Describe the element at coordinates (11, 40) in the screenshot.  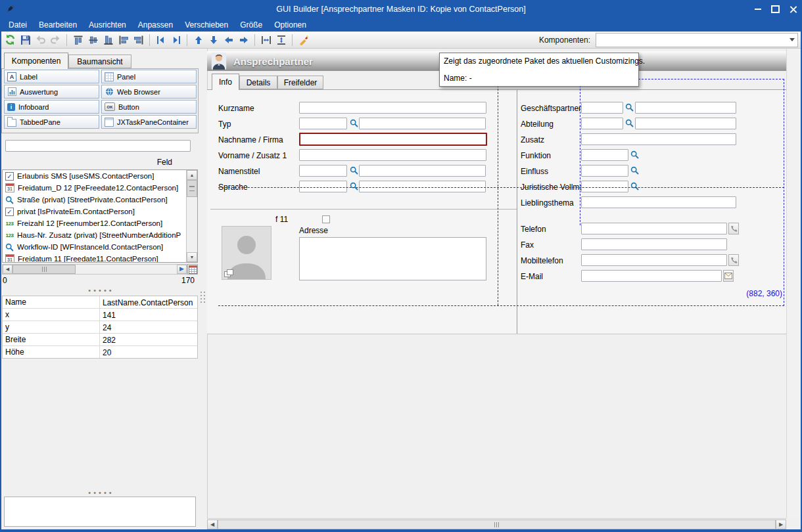
I see `refresh-icon` at that location.